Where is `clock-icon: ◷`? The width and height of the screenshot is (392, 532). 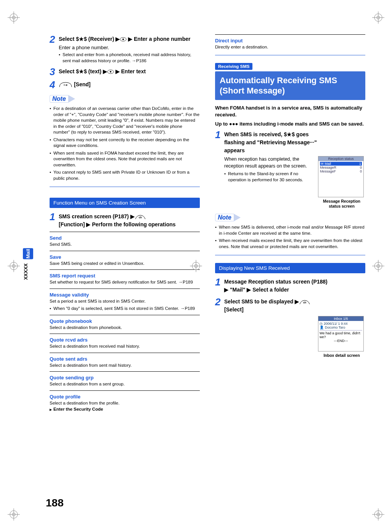
clock-icon: ◷ is located at coordinates (321, 324).